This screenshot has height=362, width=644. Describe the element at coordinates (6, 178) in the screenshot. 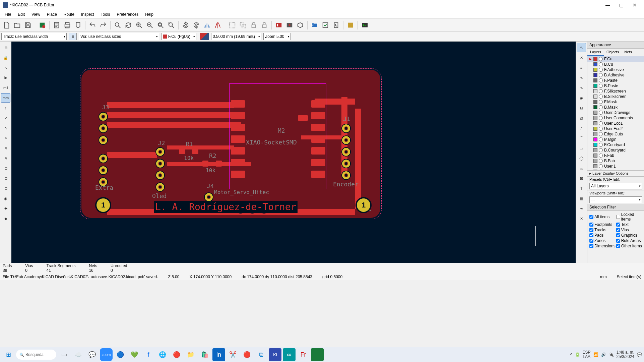

I see `left-tool-13: ⊡` at that location.